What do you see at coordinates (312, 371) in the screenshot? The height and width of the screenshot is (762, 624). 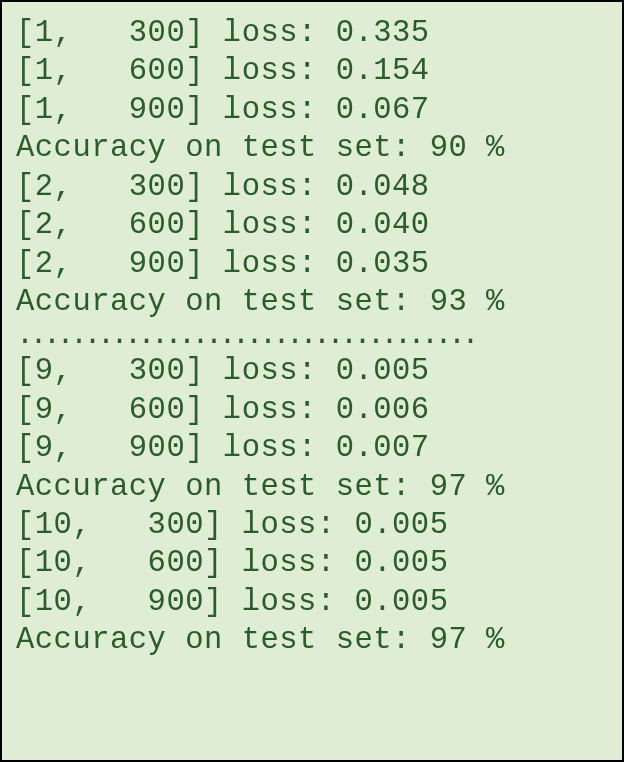 I see `log-line: [9, 300] loss: 0.005` at bounding box center [312, 371].